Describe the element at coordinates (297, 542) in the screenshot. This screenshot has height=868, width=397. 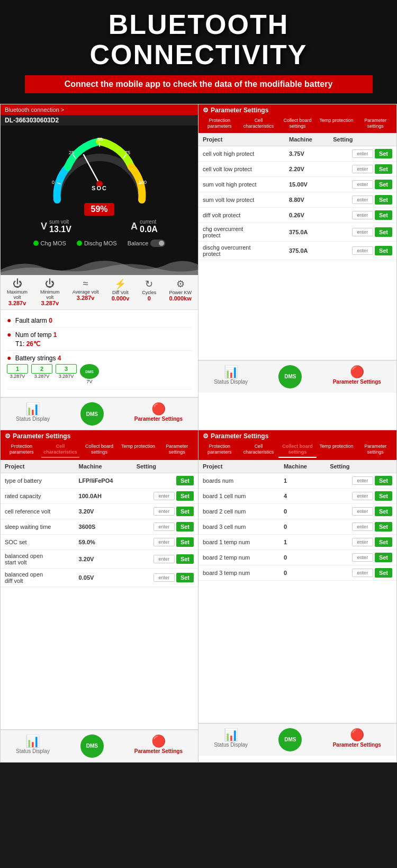
I see `table-row: board 1 temp num 1 Set` at that location.